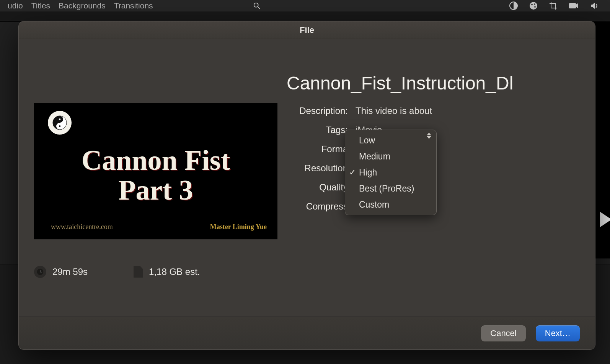  What do you see at coordinates (156, 175) in the screenshot?
I see `thumbnail-title: Cannon Fist Part 3` at bounding box center [156, 175].